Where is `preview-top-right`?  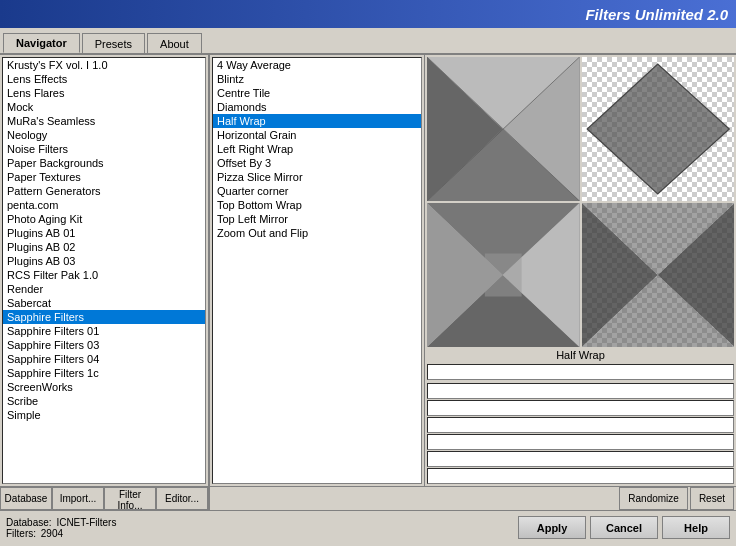
preview-top-right is located at coordinates (658, 129).